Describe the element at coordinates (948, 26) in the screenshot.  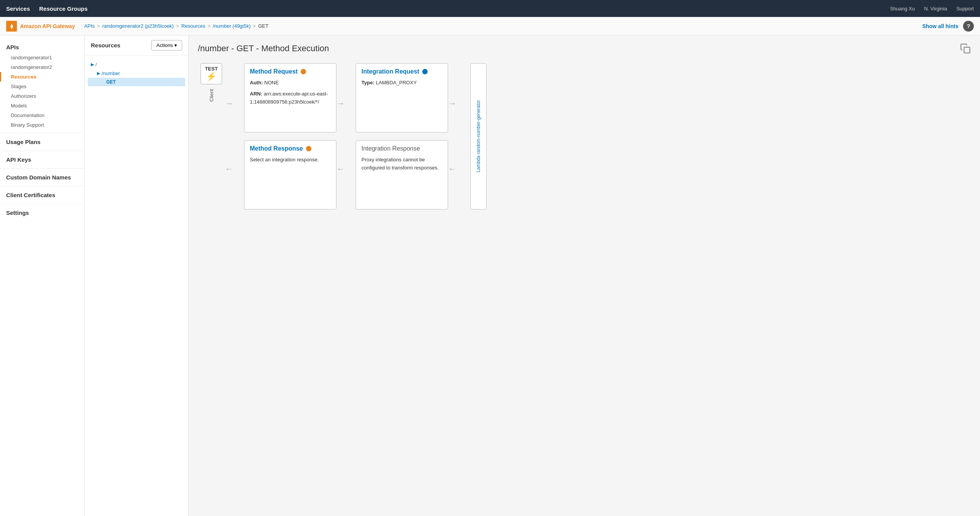
I see `breadcrumb-right: Show all hints ?` at that location.